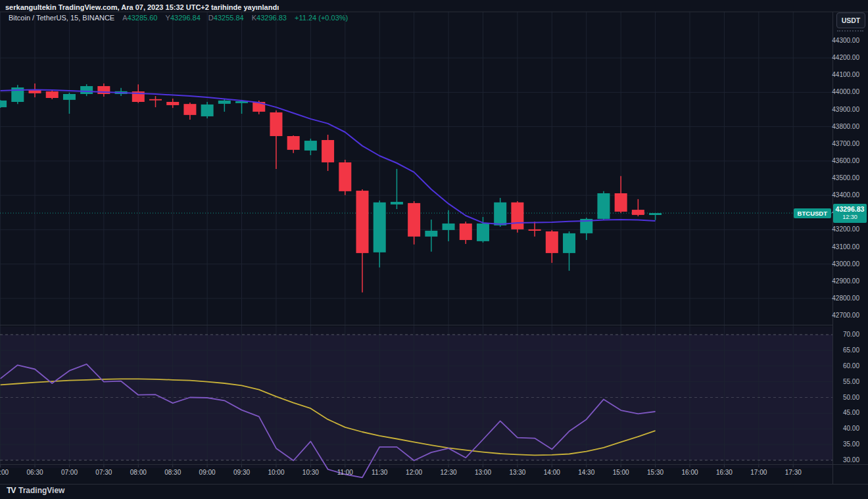 Image resolution: width=868 pixels, height=499 pixels. Describe the element at coordinates (310, 472) in the screenshot. I see `time-axis-label: 10:30` at that location.